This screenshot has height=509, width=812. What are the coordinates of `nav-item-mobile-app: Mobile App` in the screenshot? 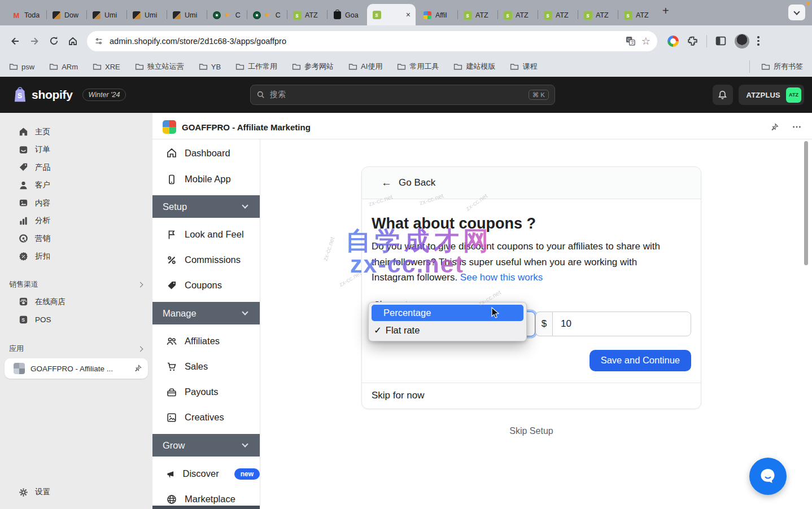 It's located at (206, 179).